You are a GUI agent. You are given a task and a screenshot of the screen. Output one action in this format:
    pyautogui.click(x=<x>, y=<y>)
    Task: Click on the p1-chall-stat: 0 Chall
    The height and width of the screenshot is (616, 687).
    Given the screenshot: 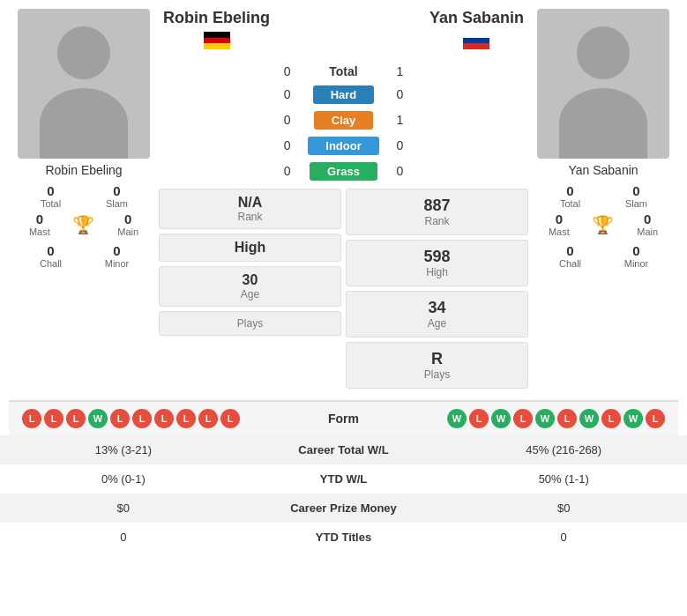 What is the action you would take?
    pyautogui.click(x=51, y=256)
    